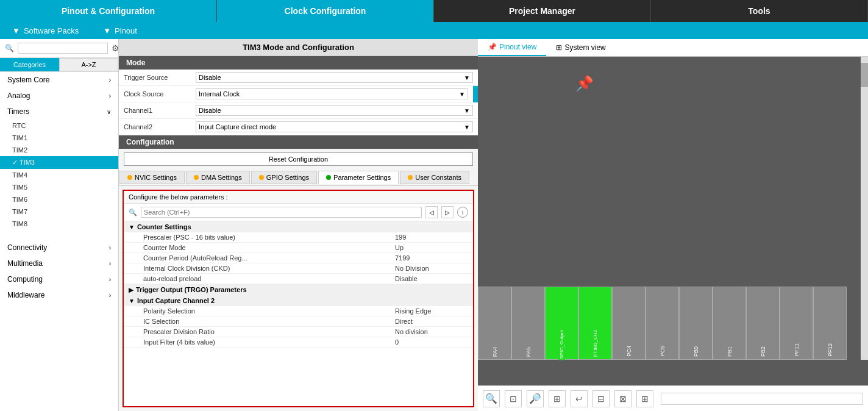  I want to click on param-search-icon: 🔍, so click(133, 212).